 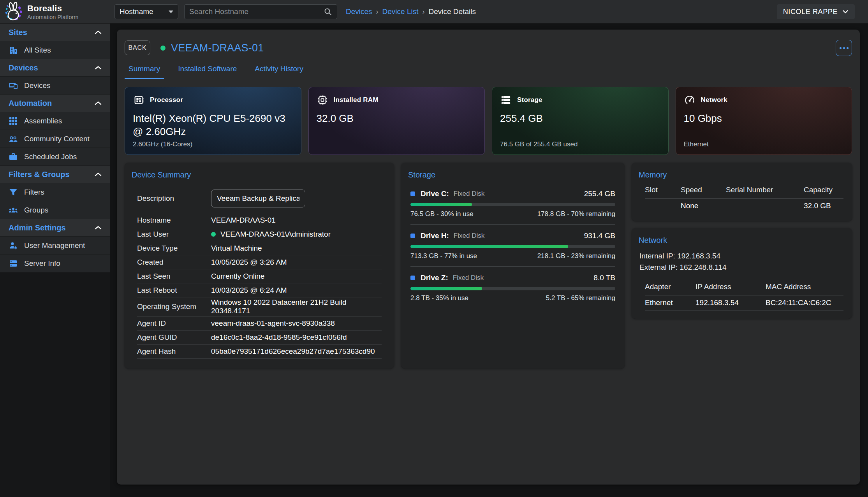 What do you see at coordinates (259, 220) in the screenshot?
I see `summary-row-hostname: Hostname VEEAM-DRAAS-01` at bounding box center [259, 220].